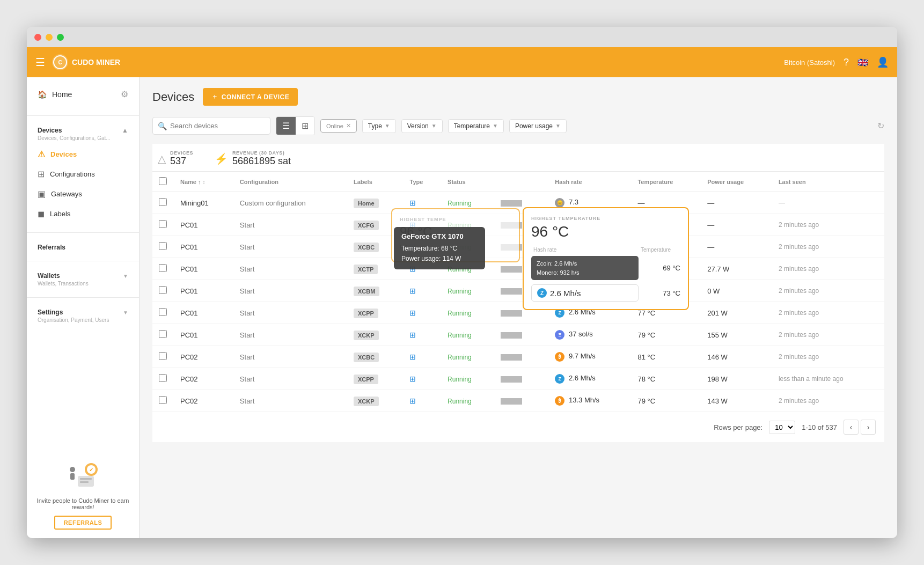 The height and width of the screenshot is (565, 924). I want to click on referral-text: Invite people to Cudo Miner to earn rewa…, so click(83, 504).